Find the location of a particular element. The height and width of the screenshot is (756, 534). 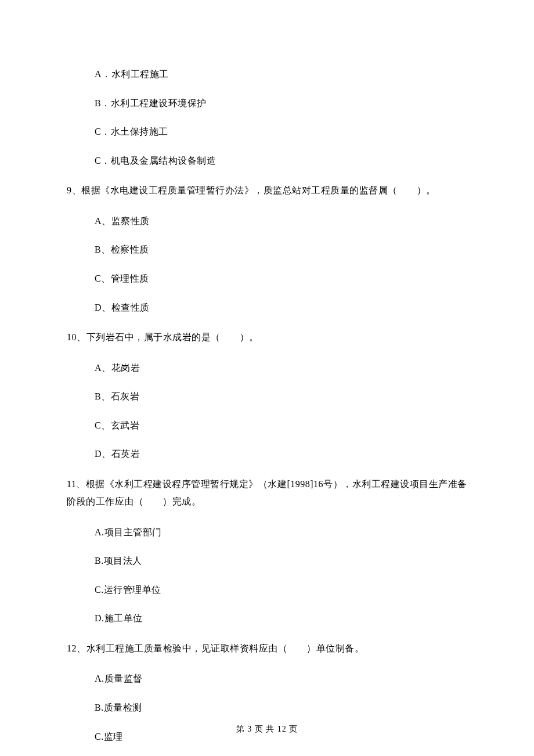

q8-option-b: B．水利工程建设环境保护 is located at coordinates (267, 103).